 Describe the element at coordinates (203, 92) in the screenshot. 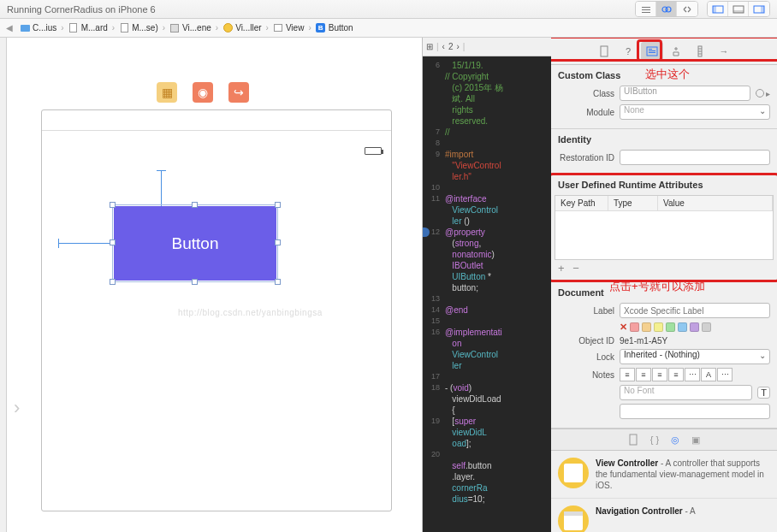

I see `ib-pin-tool: ◉` at that location.